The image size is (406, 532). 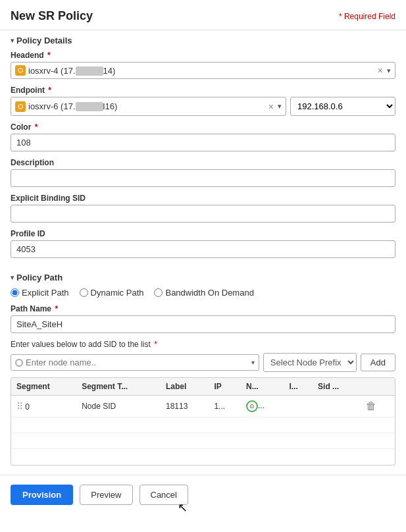 I want to click on dynamic-path-radio-label: Dynamic Path, so click(x=112, y=292).